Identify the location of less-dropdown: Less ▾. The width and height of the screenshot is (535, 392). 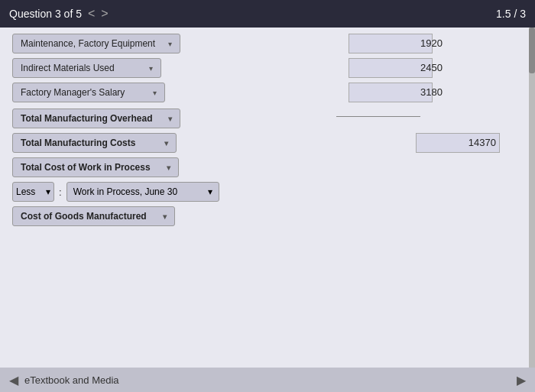
(34, 192).